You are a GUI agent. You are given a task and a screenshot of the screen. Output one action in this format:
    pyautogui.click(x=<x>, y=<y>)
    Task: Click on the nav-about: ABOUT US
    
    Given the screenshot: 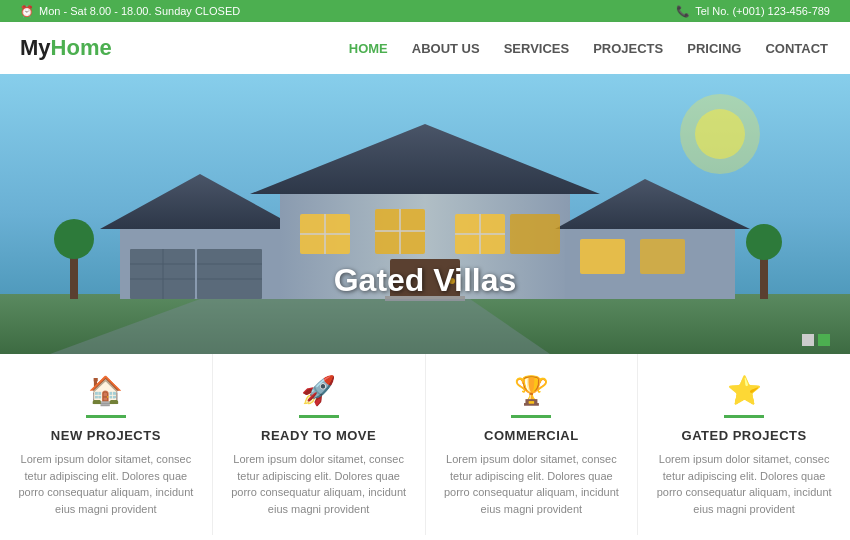 What is the action you would take?
    pyautogui.click(x=446, y=48)
    